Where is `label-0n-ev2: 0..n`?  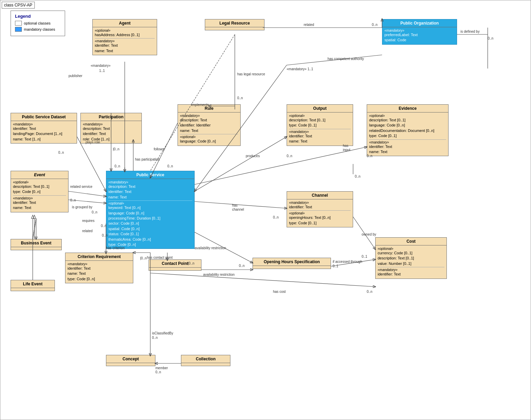
label-0n-ev2: 0..n is located at coordinates (358, 177).